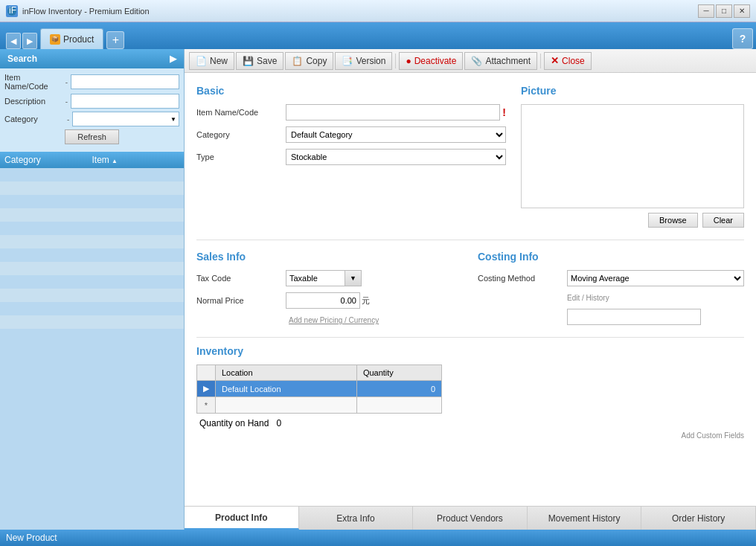 The image size is (756, 546). I want to click on add-custom-fields-link: Add Custom Fields, so click(470, 436).